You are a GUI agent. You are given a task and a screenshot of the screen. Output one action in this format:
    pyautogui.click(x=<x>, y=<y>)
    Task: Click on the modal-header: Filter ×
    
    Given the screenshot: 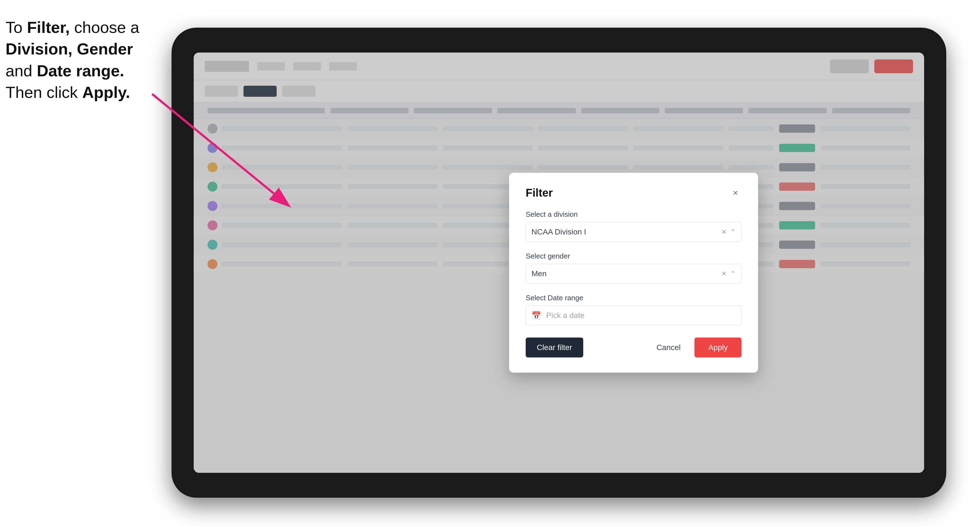 What is the action you would take?
    pyautogui.click(x=634, y=193)
    